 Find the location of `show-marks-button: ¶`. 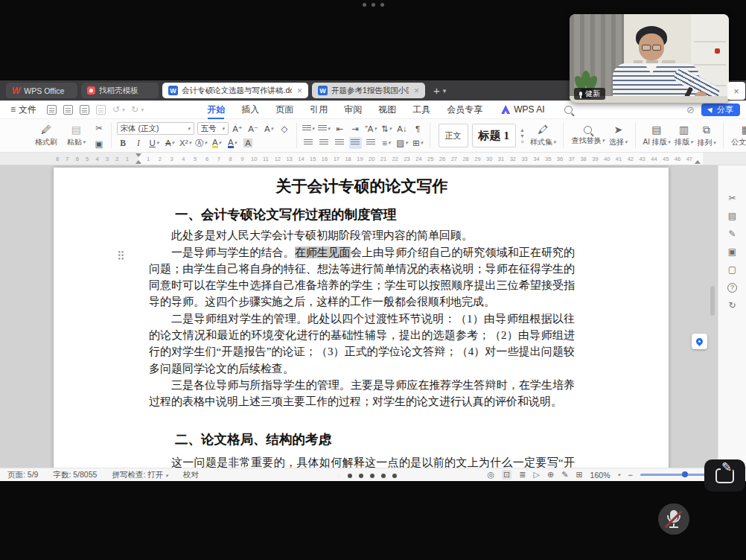

show-marks-button: ¶ is located at coordinates (418, 129).